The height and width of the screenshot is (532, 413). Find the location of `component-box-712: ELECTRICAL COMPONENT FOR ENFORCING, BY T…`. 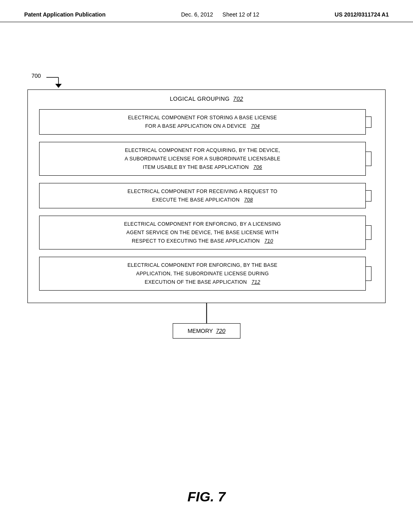

component-box-712: ELECTRICAL COMPONENT FOR ENFORCING, BY T… is located at coordinates (202, 274).